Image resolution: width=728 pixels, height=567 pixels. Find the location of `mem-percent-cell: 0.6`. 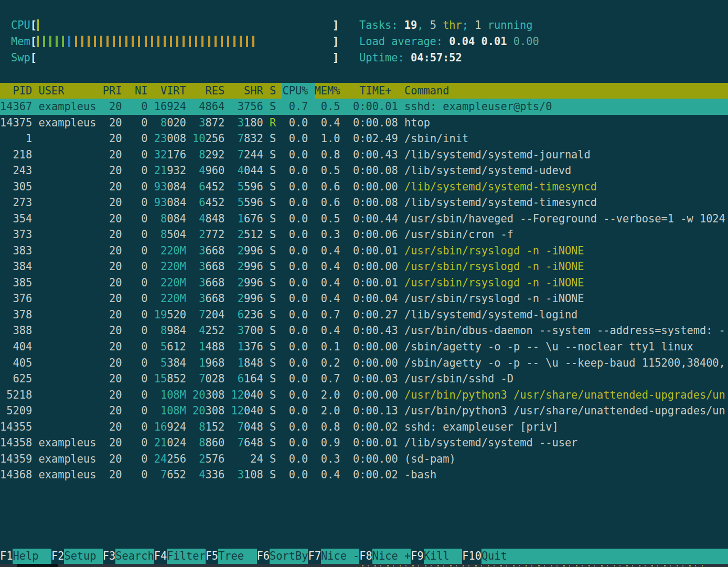

mem-percent-cell: 0.6 is located at coordinates (327, 202).